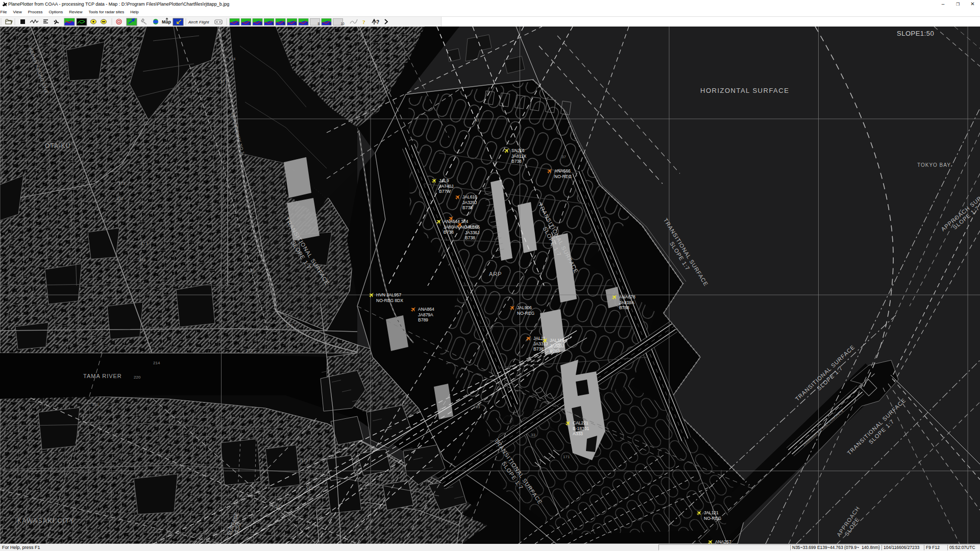  What do you see at coordinates (137, 378) in the screenshot?
I see `svg-text: 220` at bounding box center [137, 378].